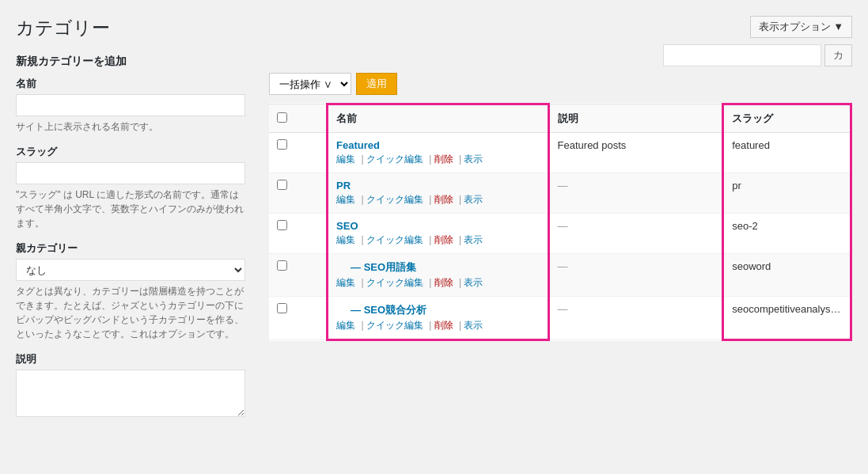 The width and height of the screenshot is (868, 474). I want to click on parent-select: なし, so click(131, 270).